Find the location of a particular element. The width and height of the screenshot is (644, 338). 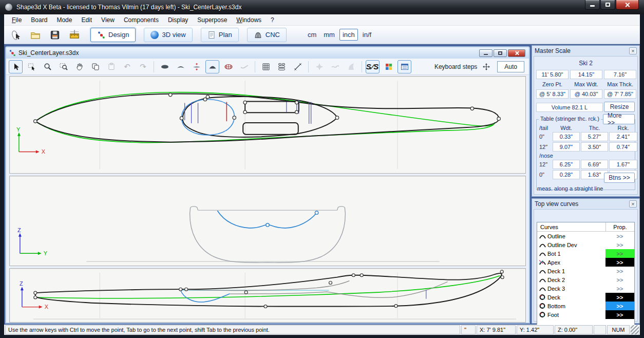

curve-row-outline-dev: Outline Dev >> is located at coordinates (585, 245).